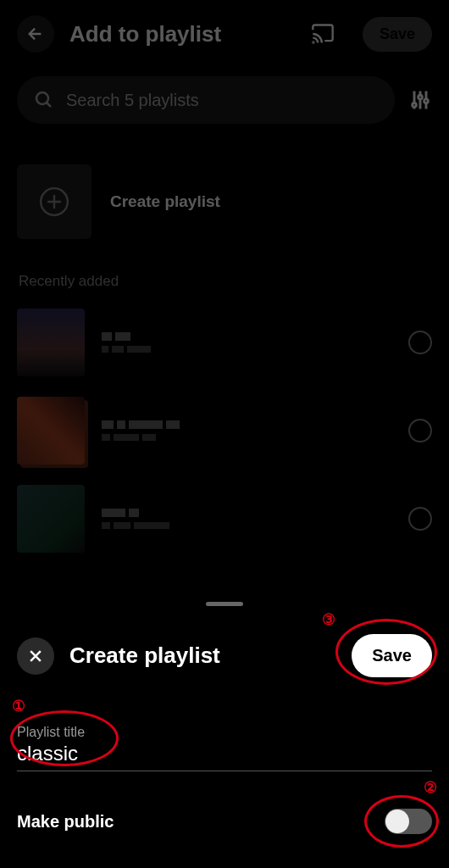  What do you see at coordinates (397, 821) in the screenshot?
I see `toggle-knob` at bounding box center [397, 821].